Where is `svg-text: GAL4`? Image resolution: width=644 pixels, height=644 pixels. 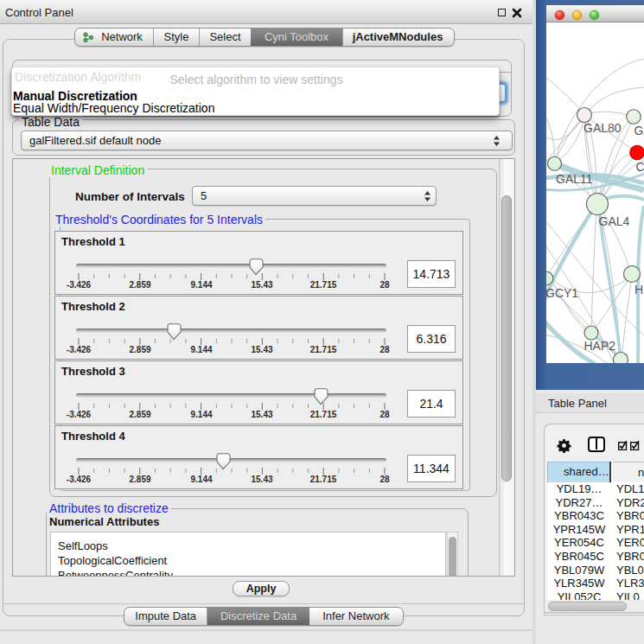
svg-text: GAL4 is located at coordinates (615, 221).